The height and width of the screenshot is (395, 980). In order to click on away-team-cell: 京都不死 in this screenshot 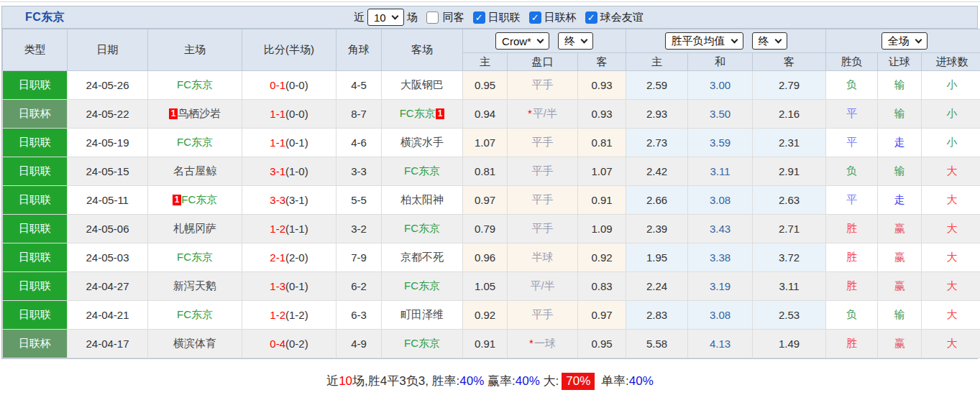, I will do `click(423, 258)`.